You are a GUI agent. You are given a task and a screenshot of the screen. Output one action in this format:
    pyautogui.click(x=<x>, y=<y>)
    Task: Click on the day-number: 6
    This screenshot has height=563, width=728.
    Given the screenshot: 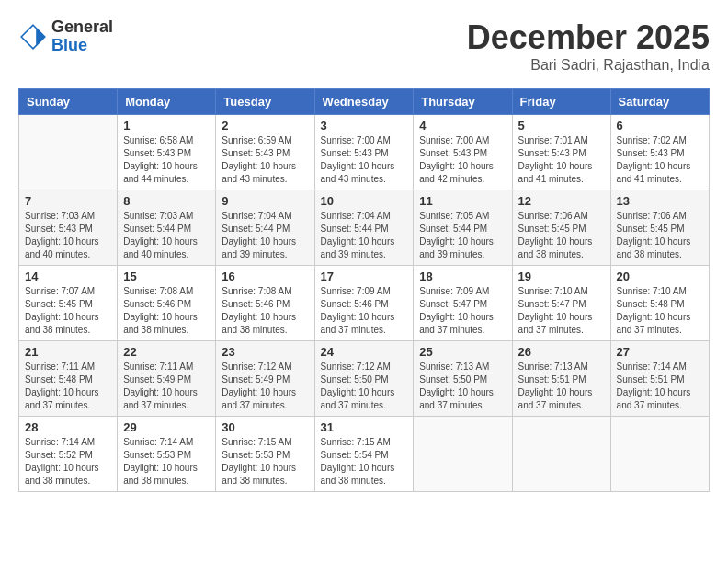 What is the action you would take?
    pyautogui.click(x=660, y=125)
    